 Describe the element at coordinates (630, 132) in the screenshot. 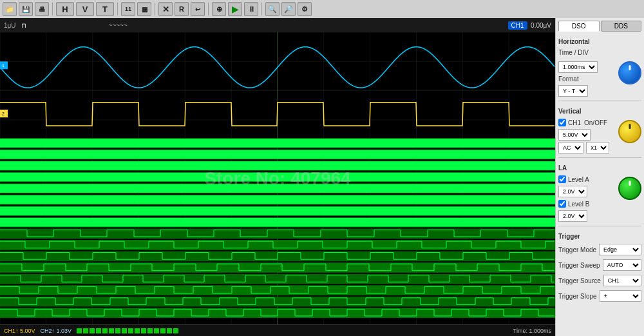

I see `vertical-knob` at that location.